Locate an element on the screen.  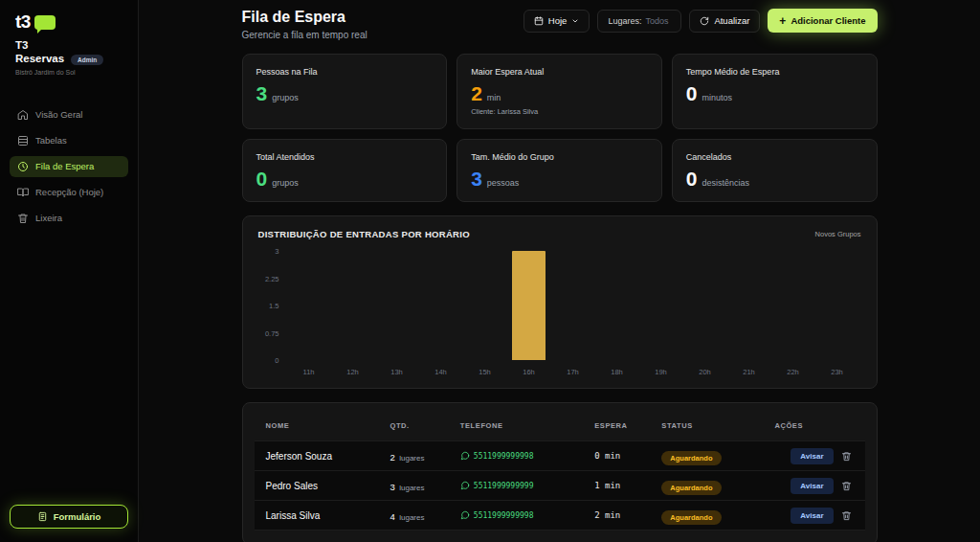
chart-x-tick: 14h is located at coordinates (441, 372).